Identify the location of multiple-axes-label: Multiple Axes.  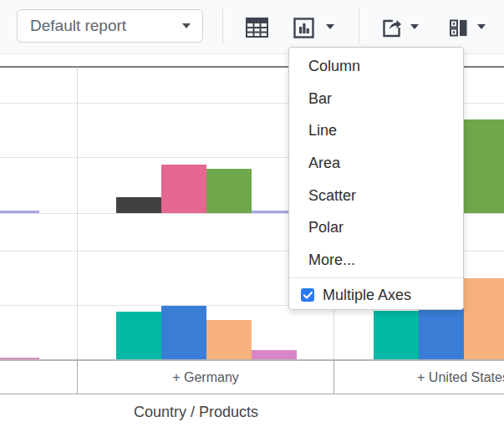
(367, 296).